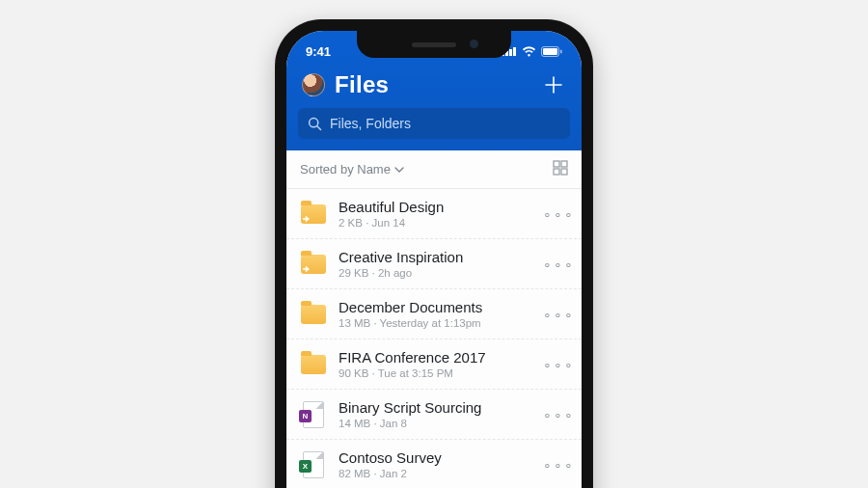 This screenshot has width=868, height=488. What do you see at coordinates (434, 415) in the screenshot?
I see `list-item: N Binary Script Sourcing 14 MB · Jan 8 ∘…` at bounding box center [434, 415].